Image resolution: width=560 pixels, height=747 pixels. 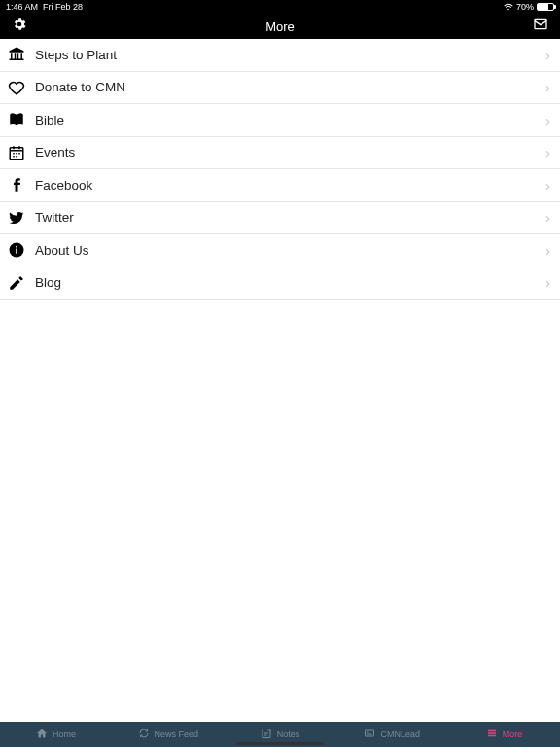 I want to click on tab-more: More, so click(x=504, y=734).